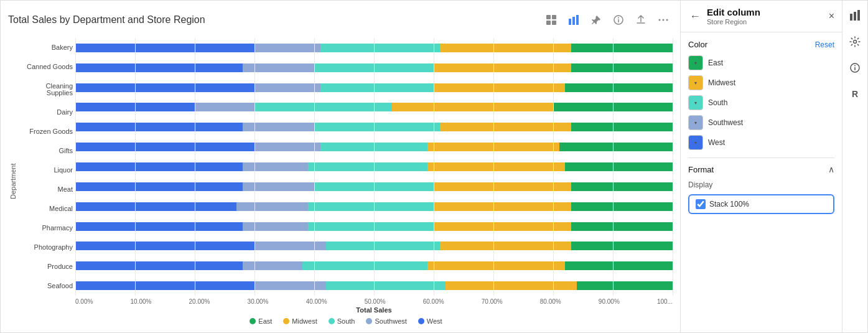 This screenshot has height=333, width=868. Describe the element at coordinates (46, 248) in the screenshot. I see `row-label: Photography` at that location.